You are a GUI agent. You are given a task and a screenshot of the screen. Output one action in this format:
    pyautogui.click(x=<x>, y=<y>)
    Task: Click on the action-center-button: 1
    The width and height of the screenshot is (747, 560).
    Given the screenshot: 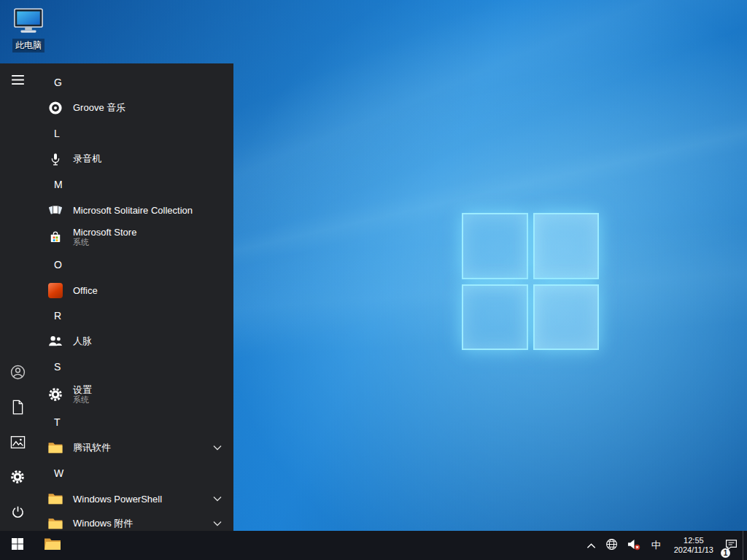 What is the action you would take?
    pyautogui.click(x=731, y=545)
    